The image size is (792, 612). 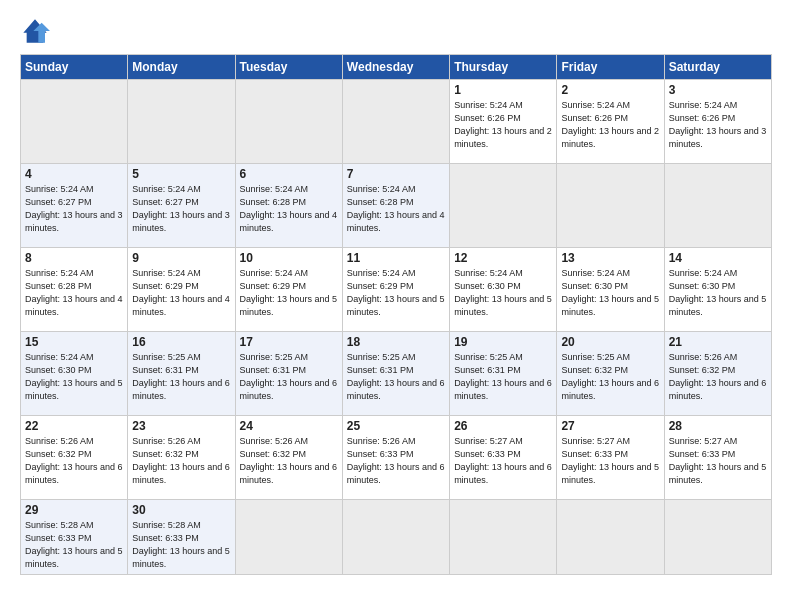 I want to click on calendar-cell: 23Sunrise: 5:26 AMSunset: 6:32 PMDayligh…, so click(x=182, y=458).